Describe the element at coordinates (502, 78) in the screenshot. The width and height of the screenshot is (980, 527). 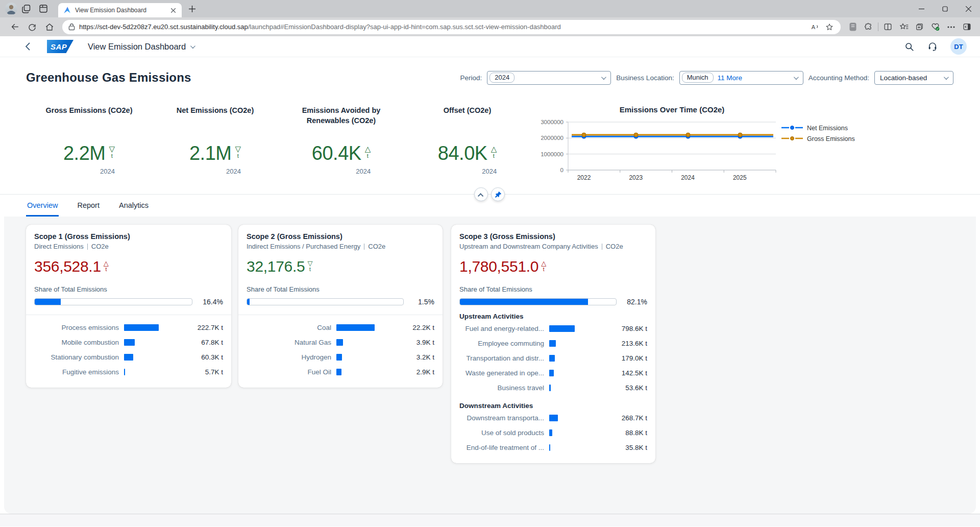
I see `period-token: 2024` at that location.